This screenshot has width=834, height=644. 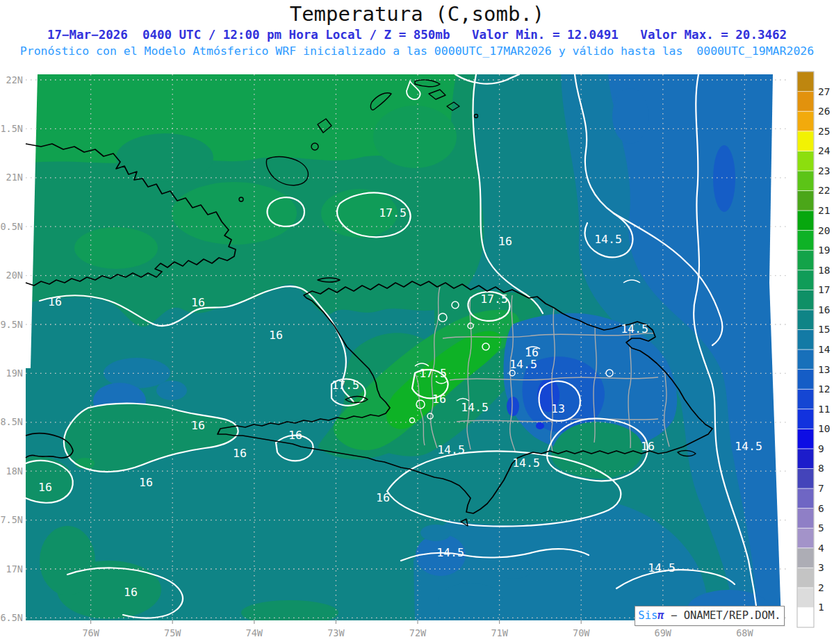 What do you see at coordinates (417, 35) in the screenshot?
I see `chart-subtitle-validtime: 17−Mar−2026 0400 UTC / 12:00 pm Hora Loc…` at bounding box center [417, 35].